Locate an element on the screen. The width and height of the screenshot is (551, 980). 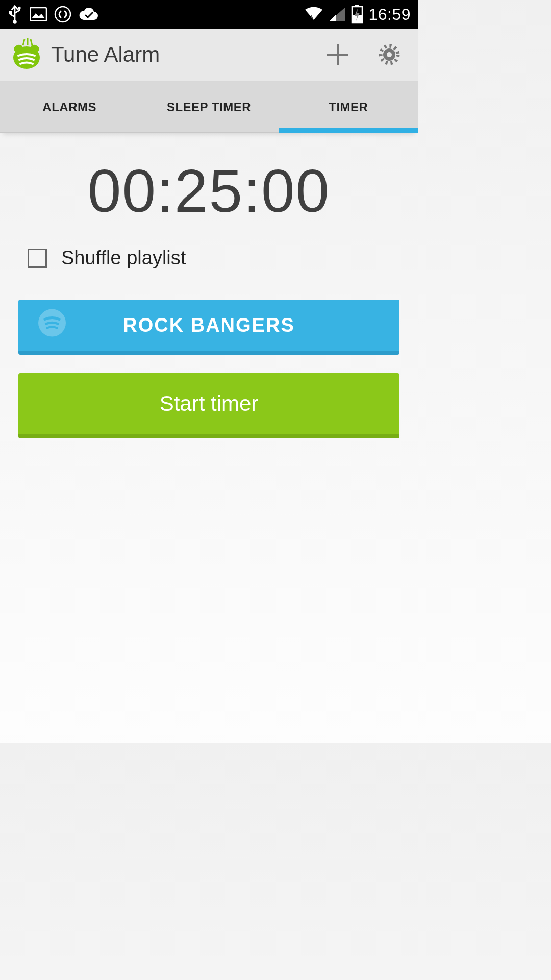
app-bar: Tune Alarm is located at coordinates (209, 55).